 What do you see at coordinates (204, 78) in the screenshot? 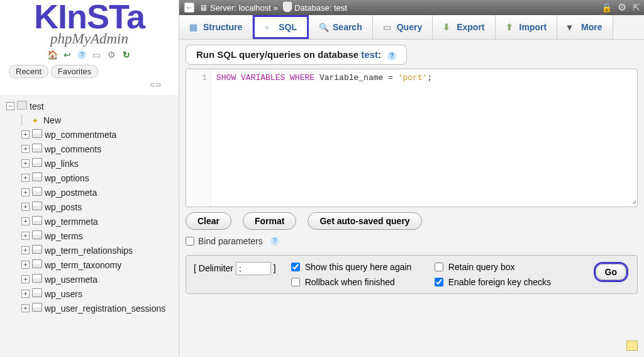
I see `line-number: 1` at bounding box center [204, 78].